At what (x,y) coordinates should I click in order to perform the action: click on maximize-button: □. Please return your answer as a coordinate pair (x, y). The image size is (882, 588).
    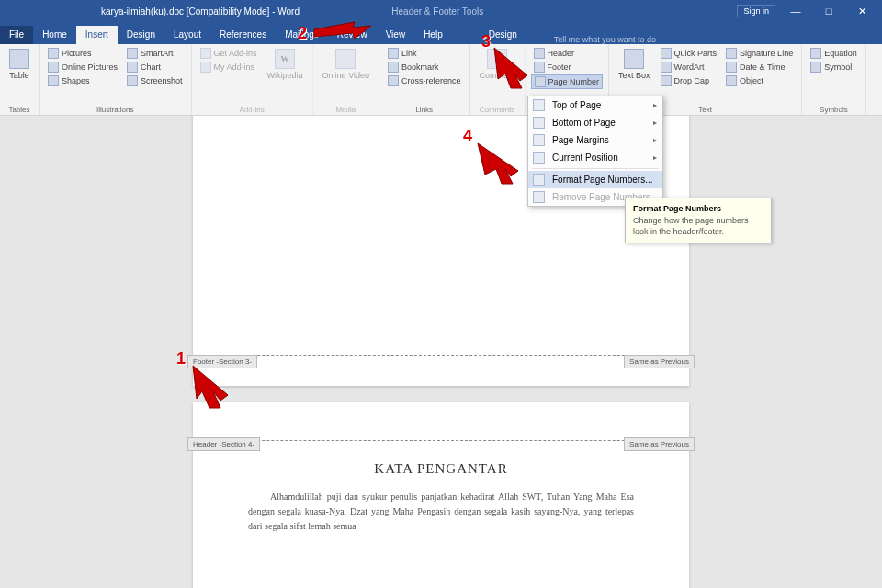
    Looking at the image, I should click on (829, 11).